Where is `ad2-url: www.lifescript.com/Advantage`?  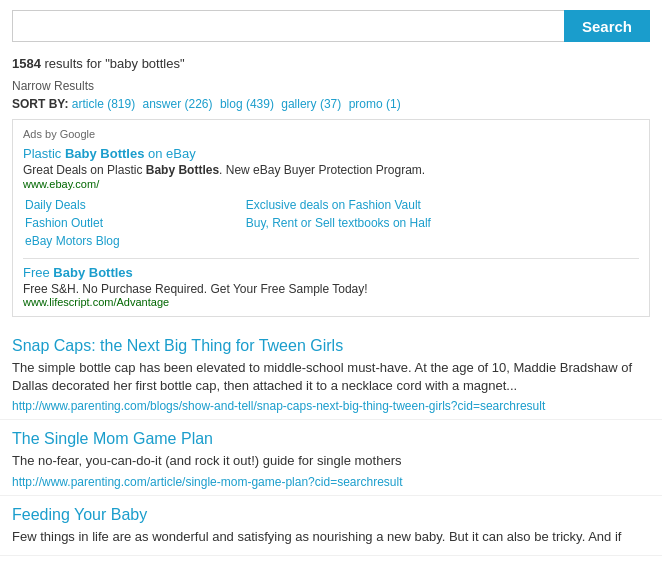 ad2-url: www.lifescript.com/Advantage is located at coordinates (331, 302).